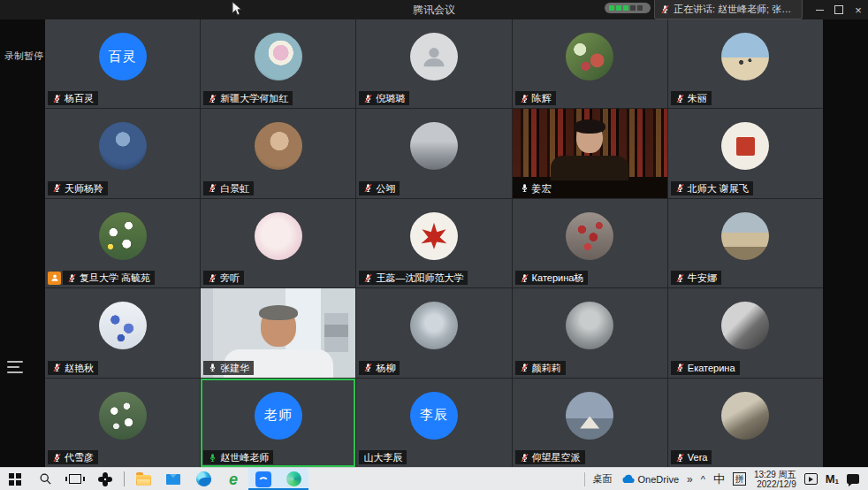 The image size is (868, 490). What do you see at coordinates (712, 368) in the screenshot?
I see `participant-name-text: Екатерина` at bounding box center [712, 368].